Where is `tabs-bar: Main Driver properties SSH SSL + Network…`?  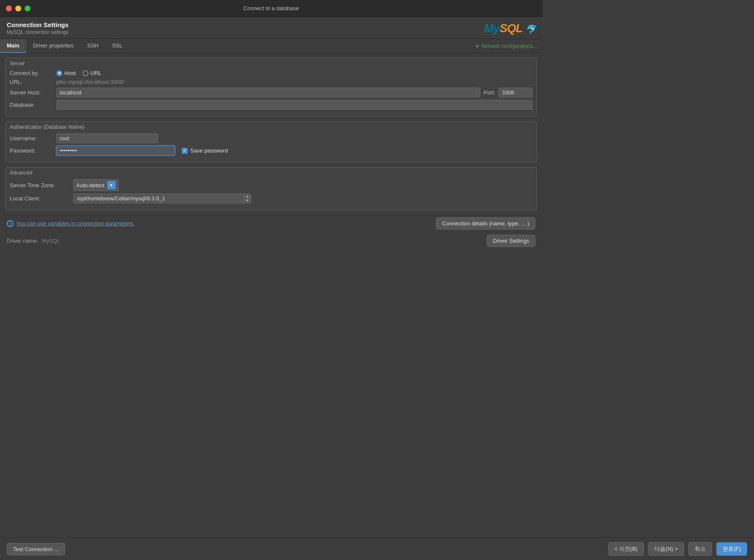
tabs-bar: Main Driver properties SSH SSL + Network… is located at coordinates (271, 46).